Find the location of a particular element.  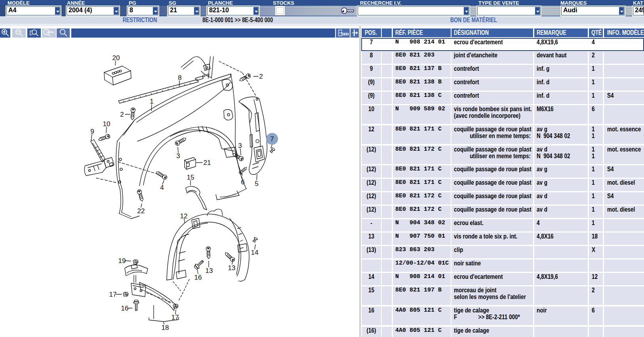

svg-text: 9 is located at coordinates (92, 131).